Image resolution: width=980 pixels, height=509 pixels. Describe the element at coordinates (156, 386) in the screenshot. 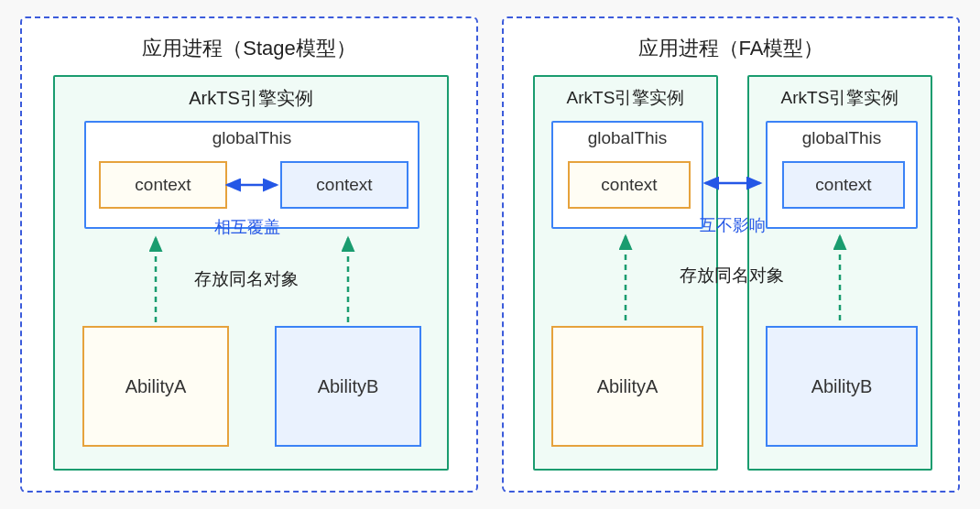

I see `stage-ability-a: AbilityA` at that location.